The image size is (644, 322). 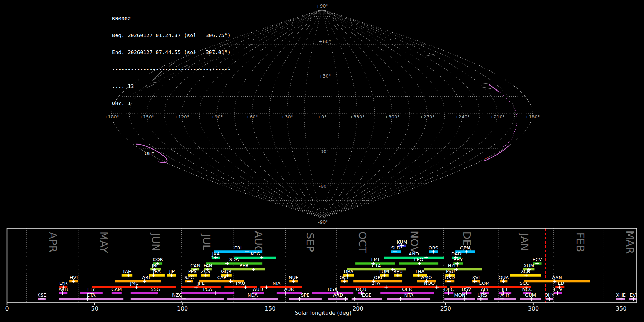 What do you see at coordinates (325, 42) in the screenshot?
I see `map-lat-label: +60°` at bounding box center [325, 42].